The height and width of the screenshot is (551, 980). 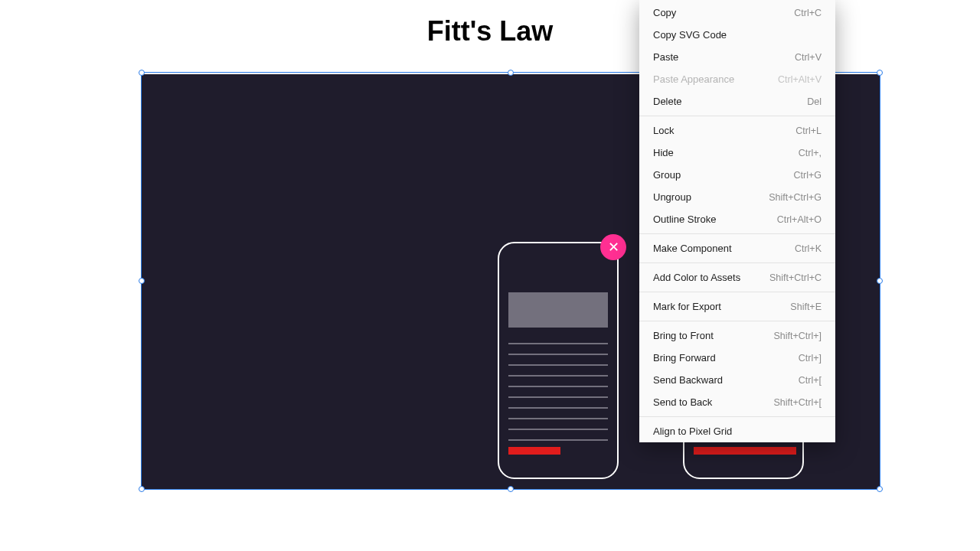 What do you see at coordinates (808, 57) in the screenshot?
I see `menu-item-shortcut: Ctrl+V` at bounding box center [808, 57].